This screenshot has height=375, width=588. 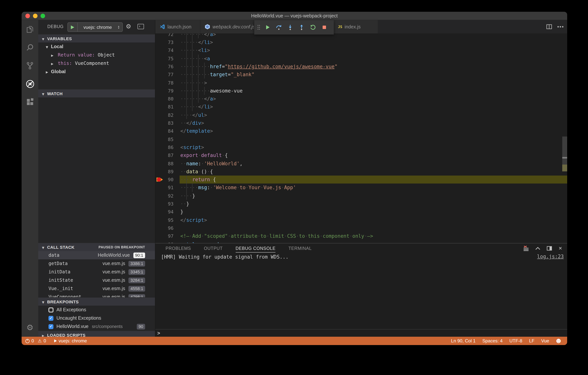 I want to click on line-number: 89, so click(x=165, y=172).